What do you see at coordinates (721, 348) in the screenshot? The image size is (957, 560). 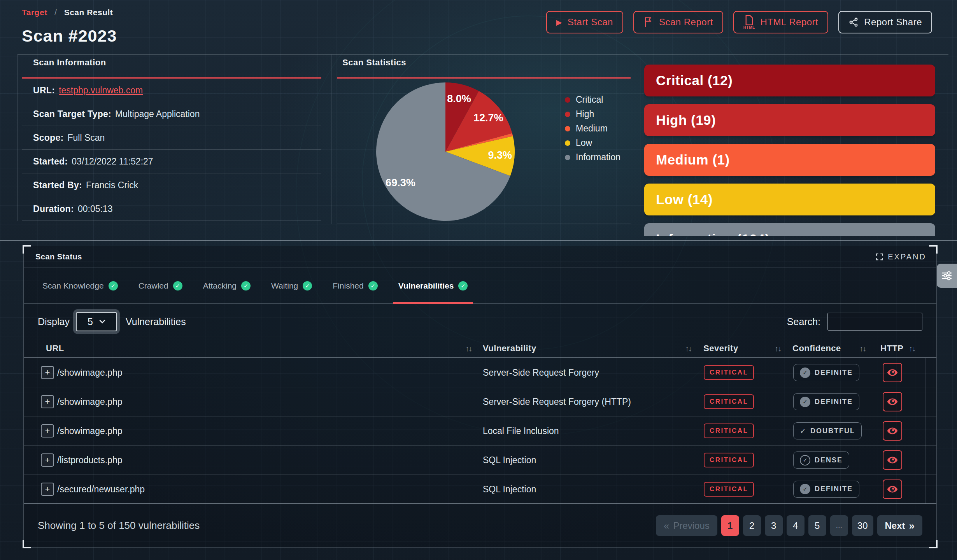 I see `column-header-severity: Severity` at bounding box center [721, 348].